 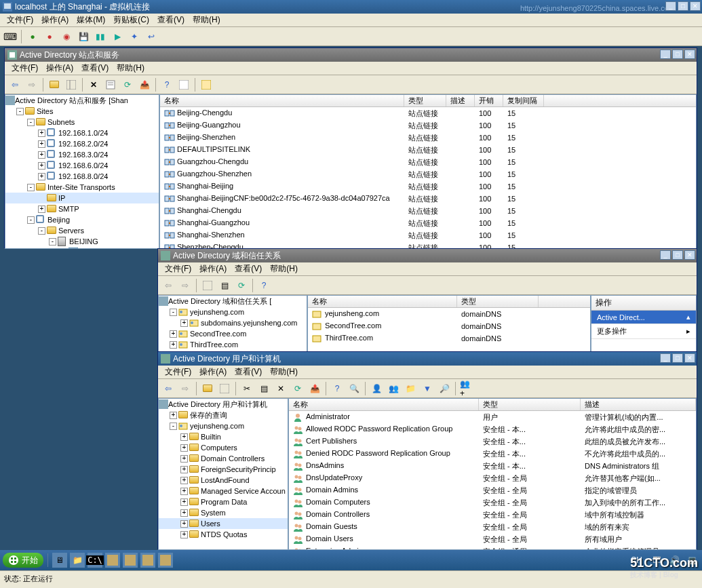 I want to click on list-row: Administrator用户管理计算机(域)的内置..., so click(x=492, y=417).